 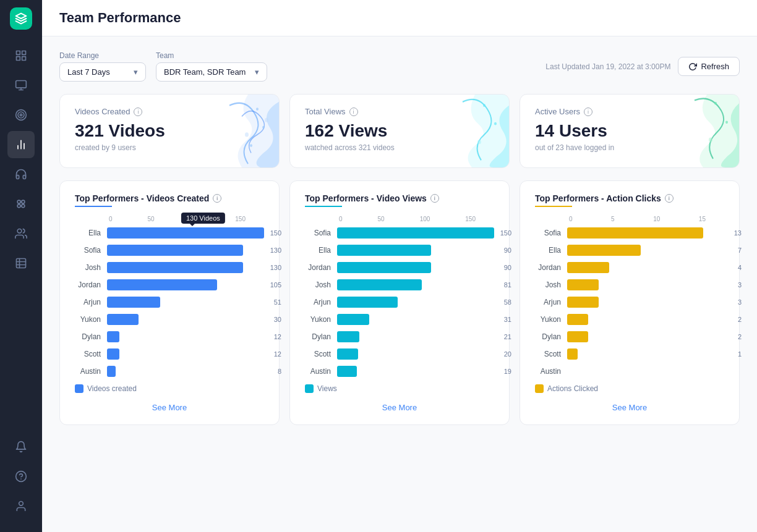 What do you see at coordinates (21, 263) in the screenshot?
I see `sidebar-item-table` at bounding box center [21, 263].